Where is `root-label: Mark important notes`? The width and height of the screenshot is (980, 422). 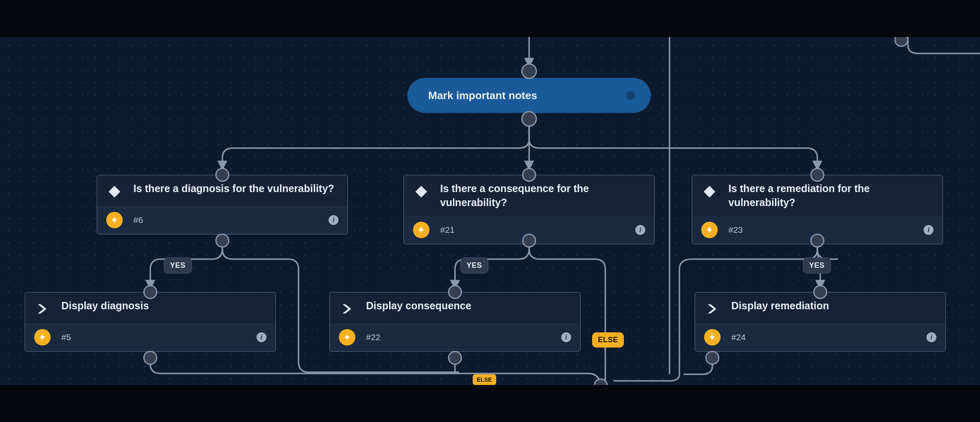 root-label: Mark important notes is located at coordinates (527, 95).